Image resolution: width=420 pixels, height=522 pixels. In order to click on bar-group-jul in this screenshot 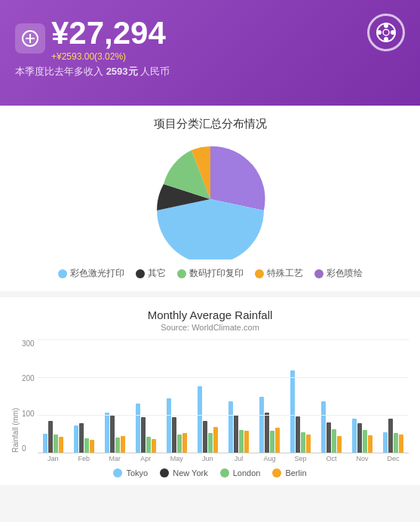, I will do `click(238, 396)`.